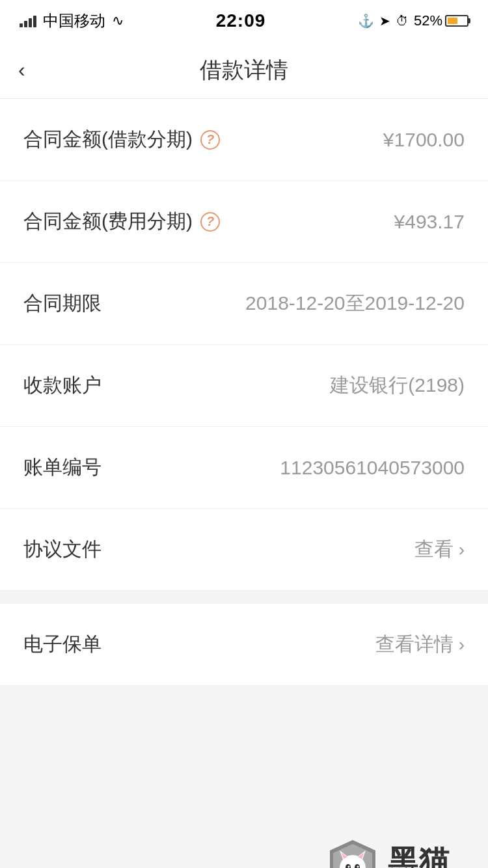 Image resolution: width=488 pixels, height=868 pixels. Describe the element at coordinates (210, 140) in the screenshot. I see `help-icon-loan: ?` at that location.